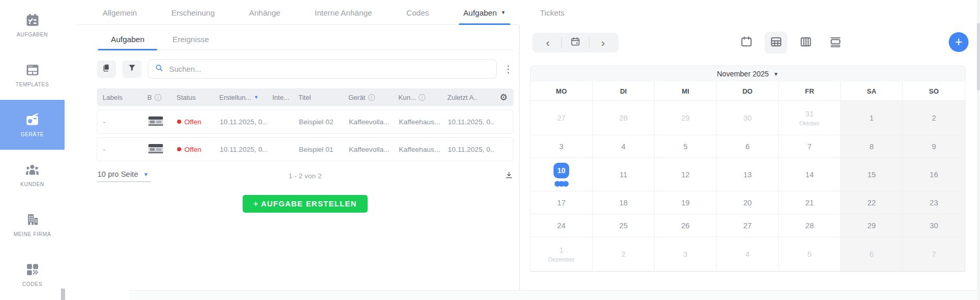  What do you see at coordinates (561, 254) in the screenshot?
I see `calendar-day: 1Dezember` at bounding box center [561, 254].